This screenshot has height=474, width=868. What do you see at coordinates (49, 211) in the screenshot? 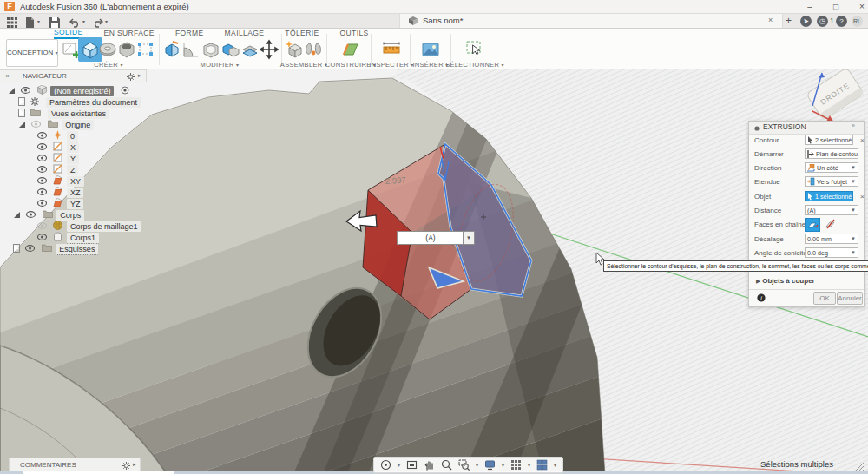
I see `tree-item-bodies-folder: Corps` at bounding box center [49, 211].